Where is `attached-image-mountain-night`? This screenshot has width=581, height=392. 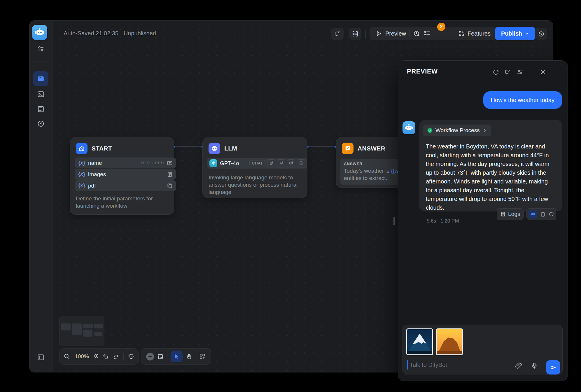 attached-image-mountain-night is located at coordinates (420, 342).